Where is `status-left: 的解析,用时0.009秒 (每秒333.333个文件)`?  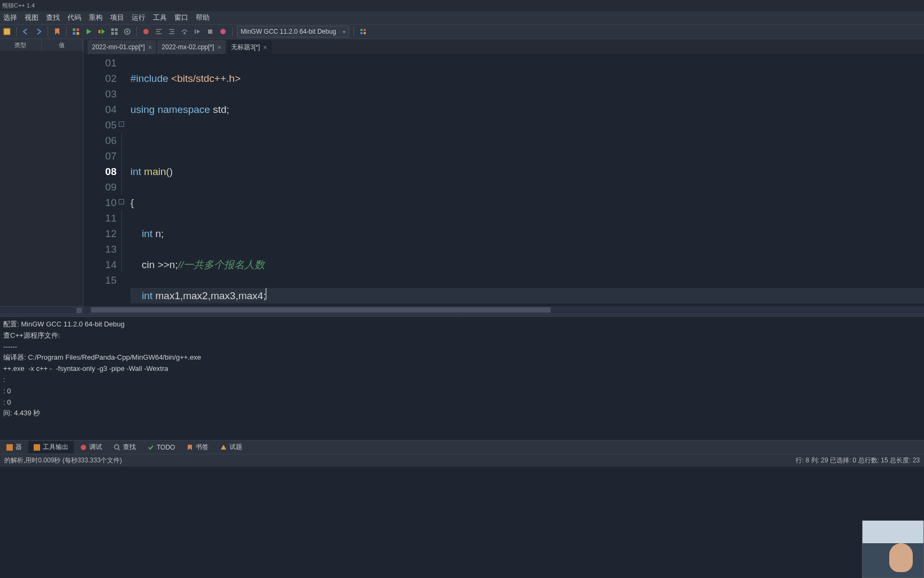 status-left: 的解析,用时0.009秒 (每秒333.333个文件) is located at coordinates (63, 460).